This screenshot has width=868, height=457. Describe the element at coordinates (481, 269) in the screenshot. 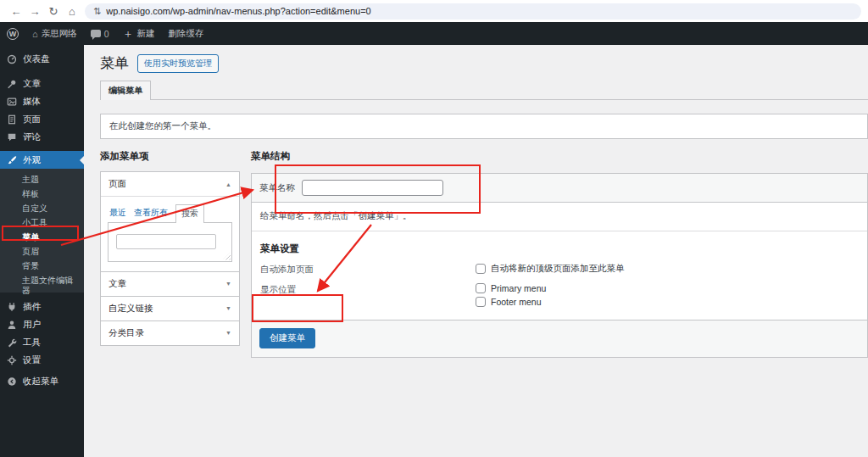

I see `checkbox-auto-add` at that location.